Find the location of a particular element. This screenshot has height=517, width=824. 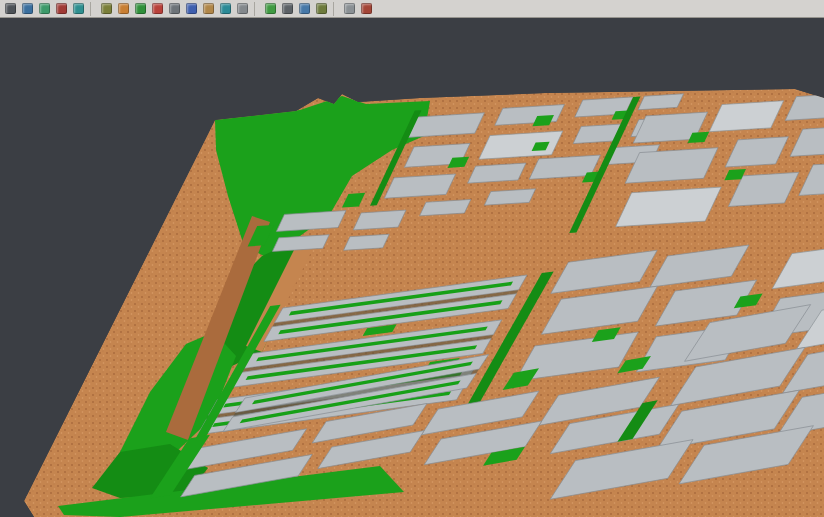

toolbar-button-zoom-out is located at coordinates (226, 8).